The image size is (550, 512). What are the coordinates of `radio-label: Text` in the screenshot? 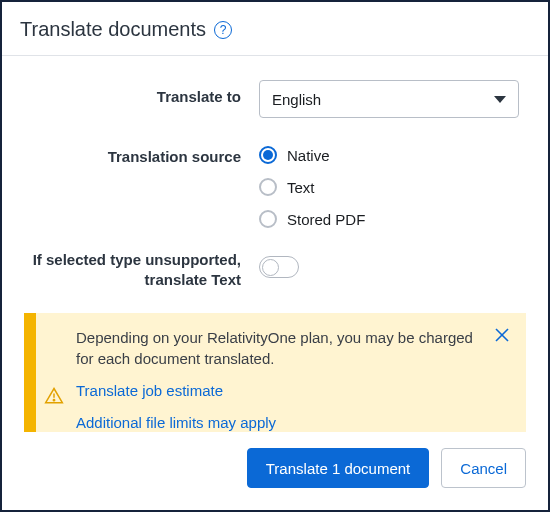 It's located at (301, 188).